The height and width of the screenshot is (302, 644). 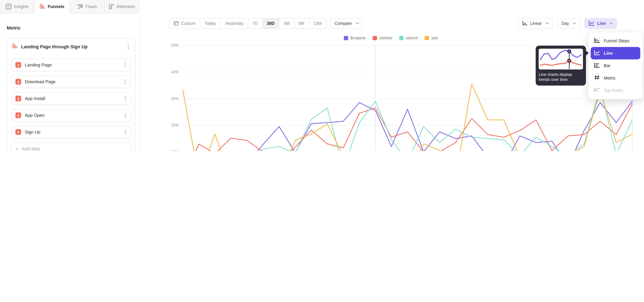 What do you see at coordinates (616, 41) in the screenshot?
I see `menu-item-funnel-steps: Funnel Steps` at bounding box center [616, 41].